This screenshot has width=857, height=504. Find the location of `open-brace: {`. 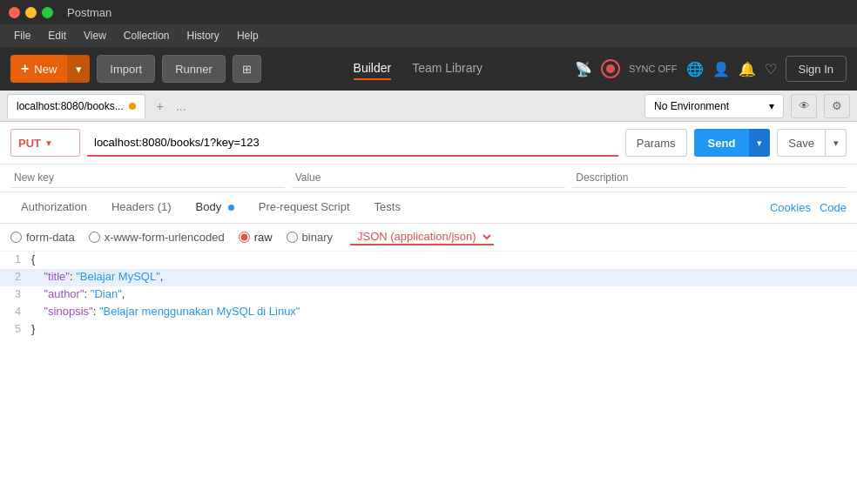

open-brace: { is located at coordinates (33, 259).